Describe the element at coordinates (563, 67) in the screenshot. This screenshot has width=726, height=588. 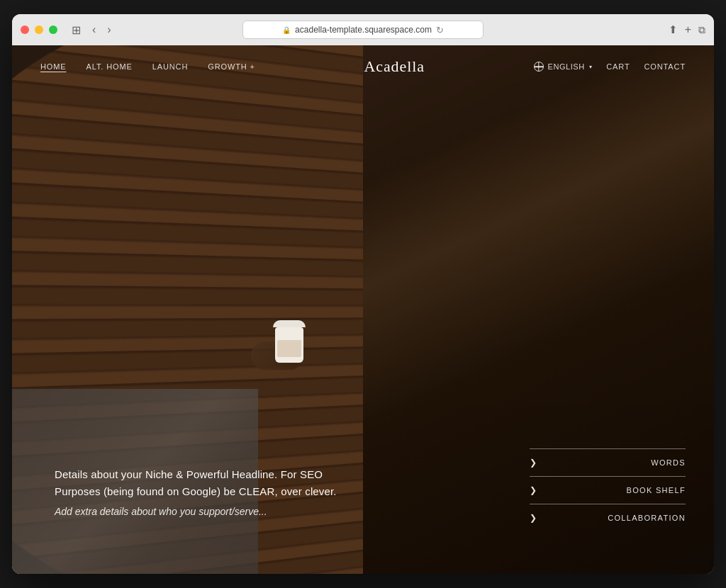
I see `language-selector: ENGLISH ▾` at that location.